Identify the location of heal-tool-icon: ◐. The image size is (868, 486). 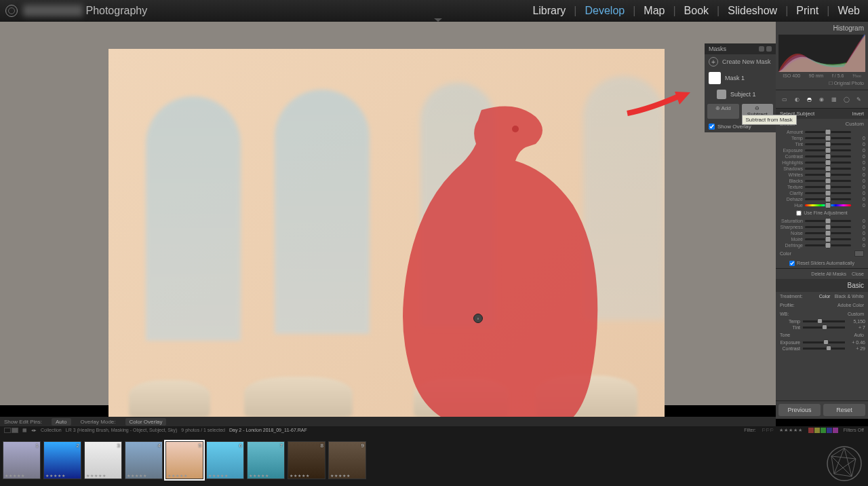
(797, 99).